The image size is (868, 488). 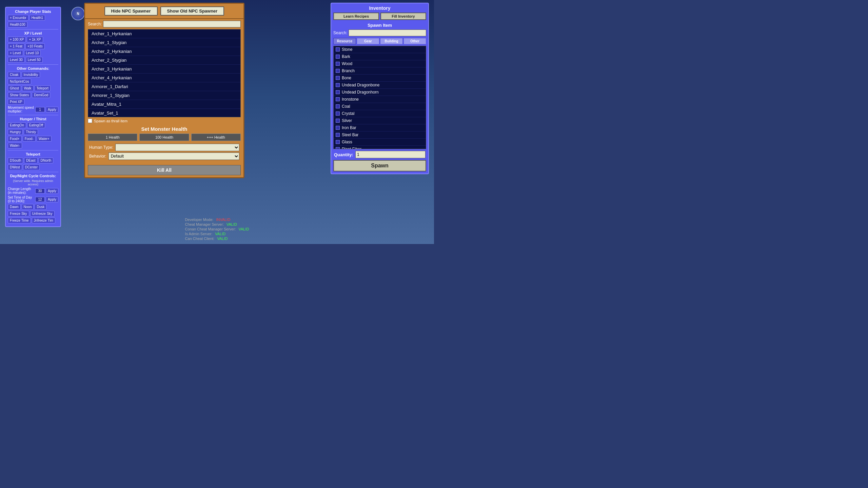 What do you see at coordinates (16, 161) in the screenshot?
I see `dsouth-button: DSouth` at bounding box center [16, 161].